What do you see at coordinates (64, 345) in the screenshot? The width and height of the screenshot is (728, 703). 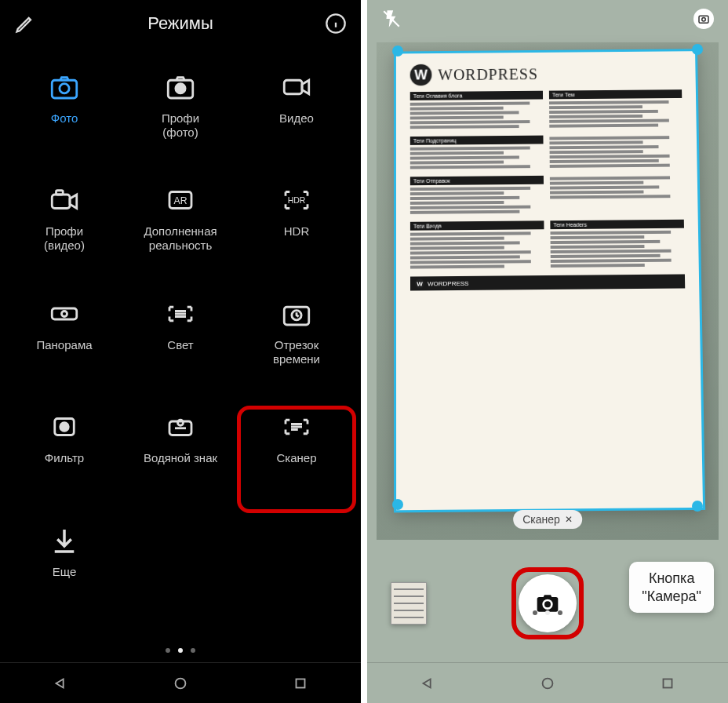 I see `mode-label: Панорама` at bounding box center [64, 345].